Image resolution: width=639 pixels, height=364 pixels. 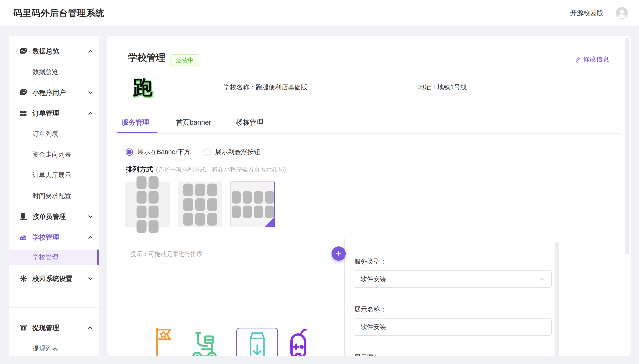 I want to click on mini-program-users-icon, so click(x=23, y=93).